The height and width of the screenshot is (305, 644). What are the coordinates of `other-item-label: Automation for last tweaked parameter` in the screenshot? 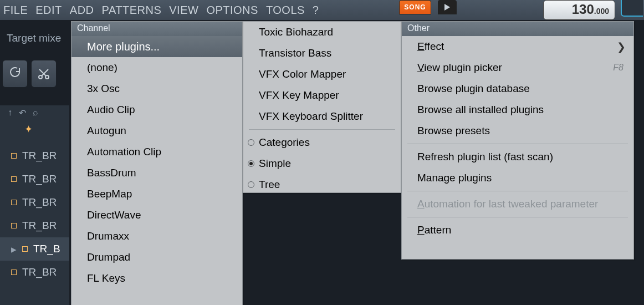 It's located at (508, 204).